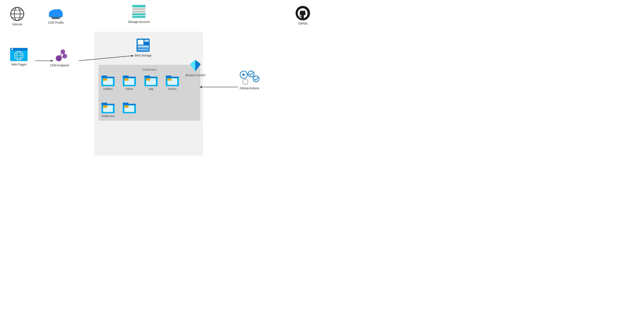 This screenshot has height=333, width=644. I want to click on internet-node: Internet, so click(17, 16).